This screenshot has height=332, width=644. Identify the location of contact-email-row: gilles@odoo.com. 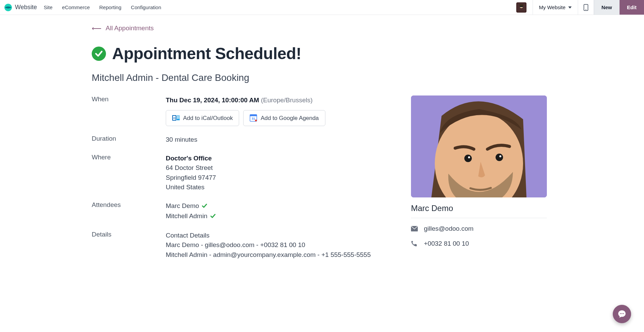
(479, 229).